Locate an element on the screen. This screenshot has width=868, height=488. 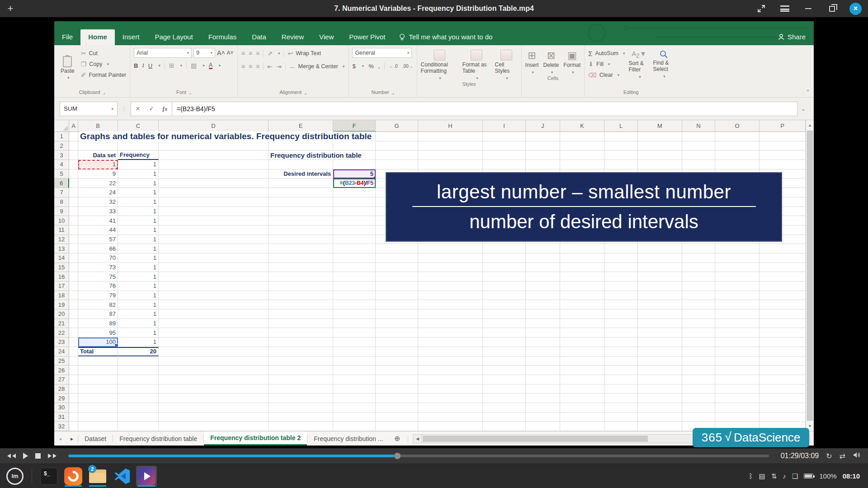
cell-A19 is located at coordinates (74, 305).